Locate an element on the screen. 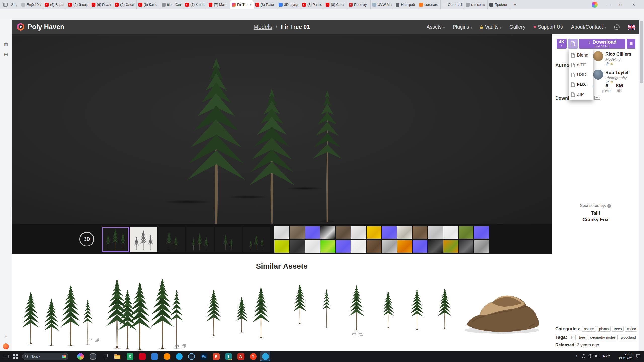  site-brand: Poly Haven is located at coordinates (46, 27).